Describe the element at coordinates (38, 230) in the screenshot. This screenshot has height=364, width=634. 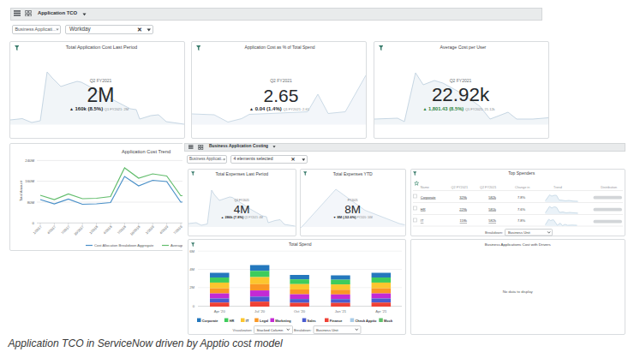
I see `svg-text: 1/2017` at that location.